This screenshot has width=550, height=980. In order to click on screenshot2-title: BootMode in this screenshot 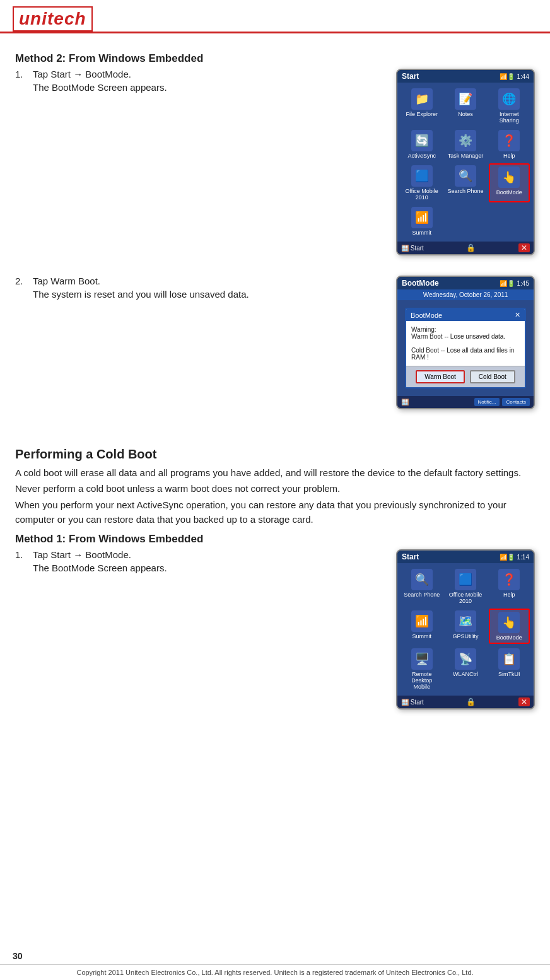, I will do `click(420, 283)`.